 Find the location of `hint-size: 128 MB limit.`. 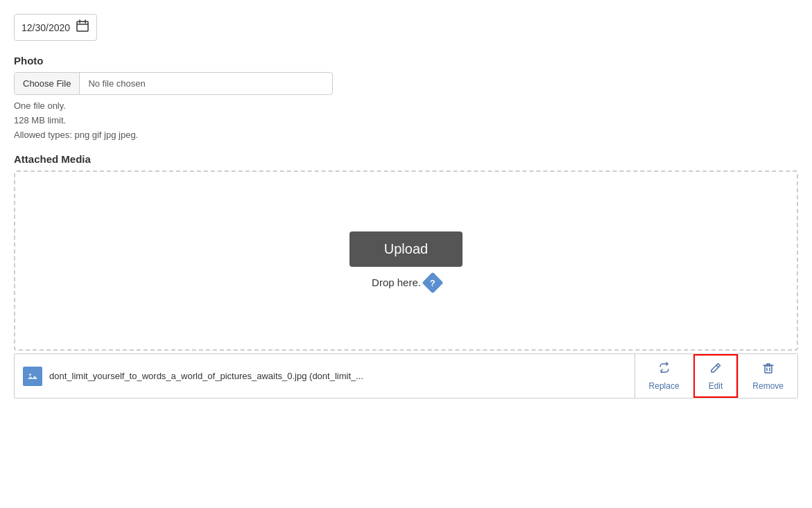

hint-size: 128 MB limit. is located at coordinates (406, 121).